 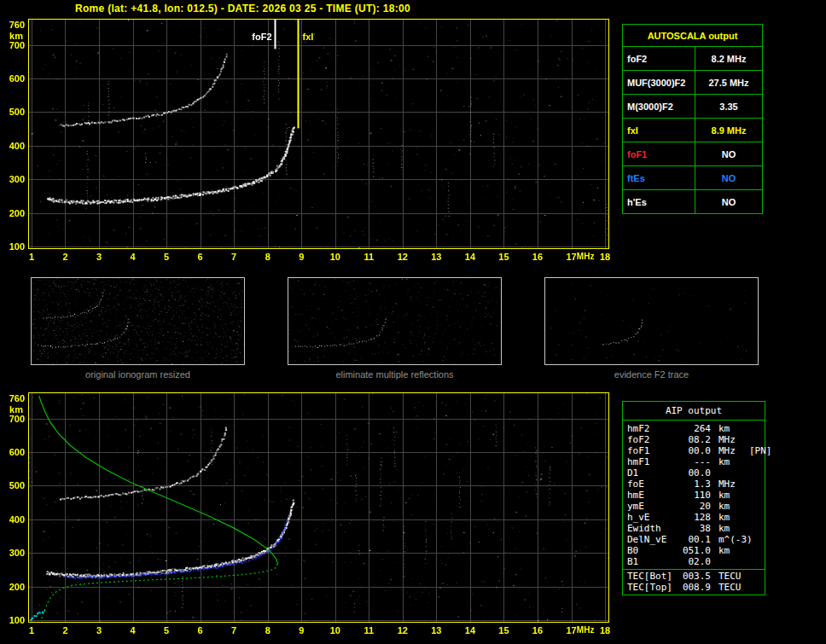 I want to click on aip-row: TEC[Bot]003.5TECU, so click(x=694, y=575).